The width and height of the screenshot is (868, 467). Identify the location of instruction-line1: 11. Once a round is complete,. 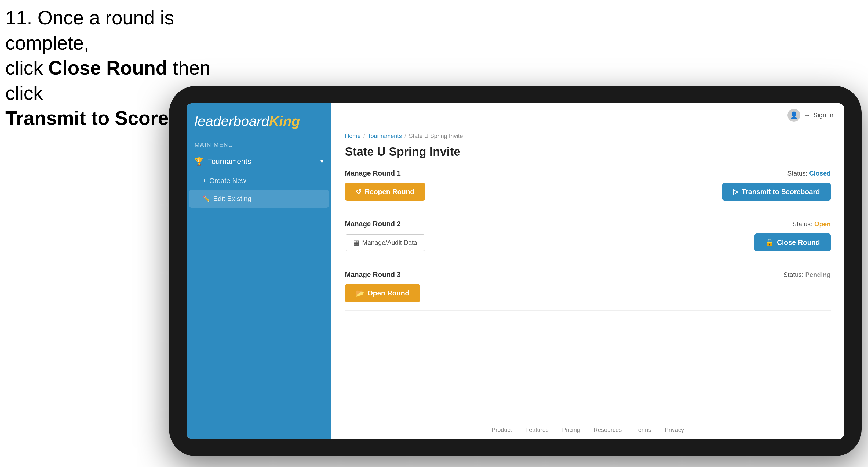
(90, 30).